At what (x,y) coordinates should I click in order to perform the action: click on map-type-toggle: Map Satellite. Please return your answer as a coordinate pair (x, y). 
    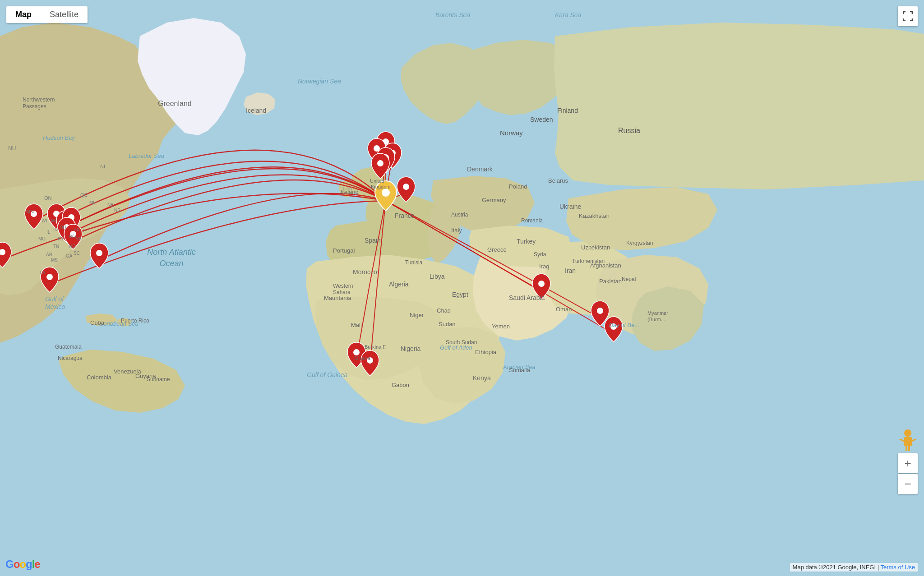
    Looking at the image, I should click on (47, 14).